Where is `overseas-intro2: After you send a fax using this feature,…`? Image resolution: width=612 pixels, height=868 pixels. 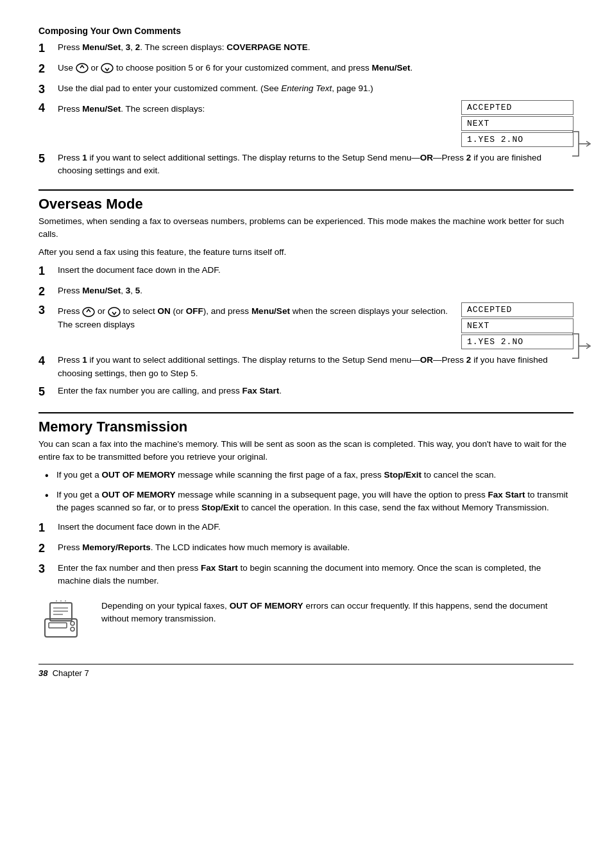 overseas-intro2: After you send a fax using this feature,… is located at coordinates (306, 252).